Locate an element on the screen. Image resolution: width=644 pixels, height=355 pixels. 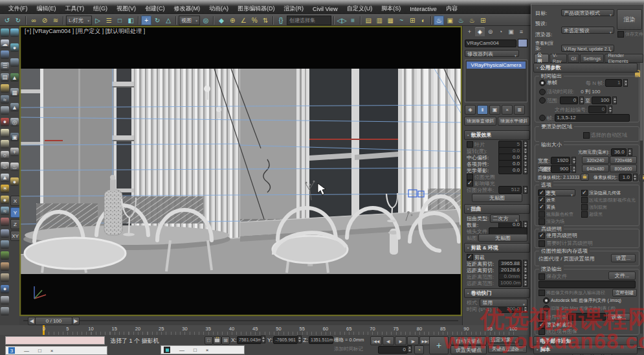
next-frame-button: |▶ is located at coordinates (413, 341).